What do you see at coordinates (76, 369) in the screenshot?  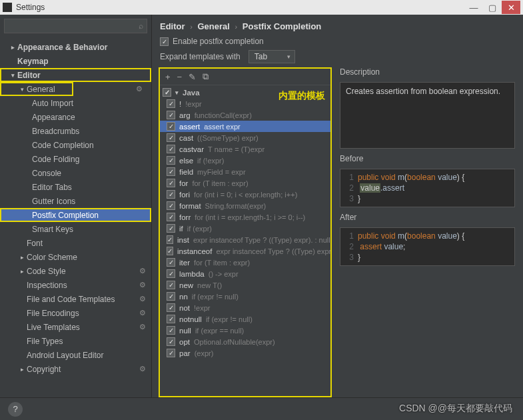 I see `tree-copyright: ▸Copyright⚙` at bounding box center [76, 369].